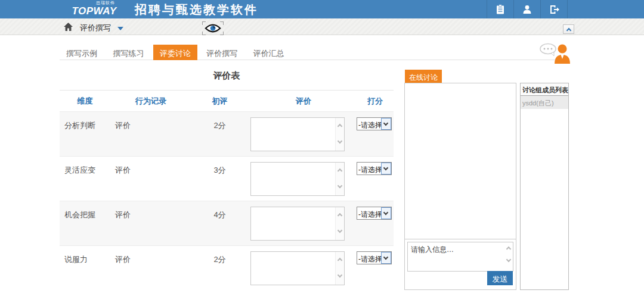 The image size is (644, 293). What do you see at coordinates (569, 29) in the screenshot?
I see `collapse-button` at bounding box center [569, 29].